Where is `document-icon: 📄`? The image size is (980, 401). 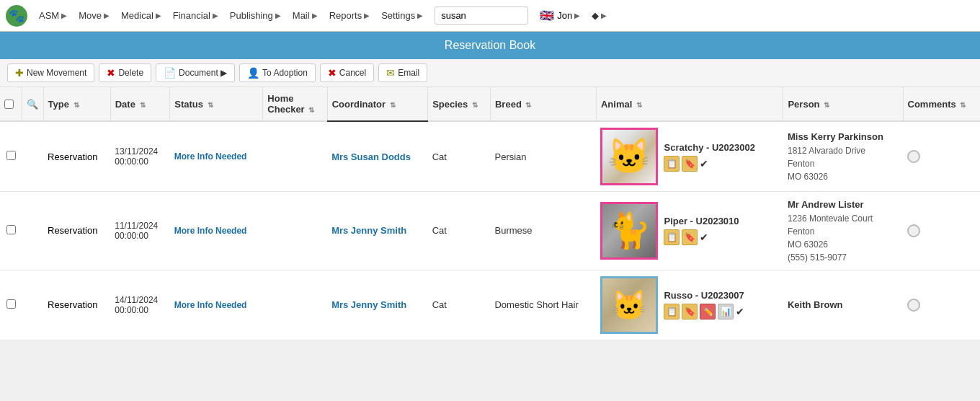 document-icon: 📄 is located at coordinates (170, 73).